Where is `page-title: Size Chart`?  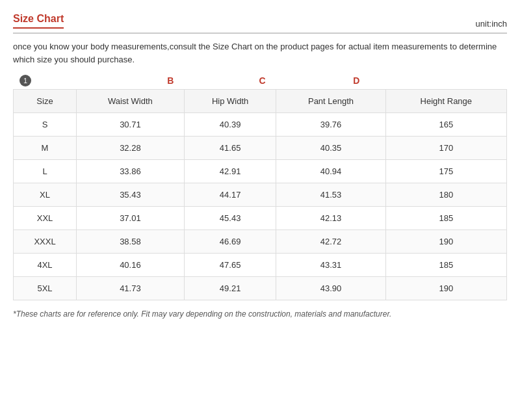
page-title: Size Chart is located at coordinates (38, 21).